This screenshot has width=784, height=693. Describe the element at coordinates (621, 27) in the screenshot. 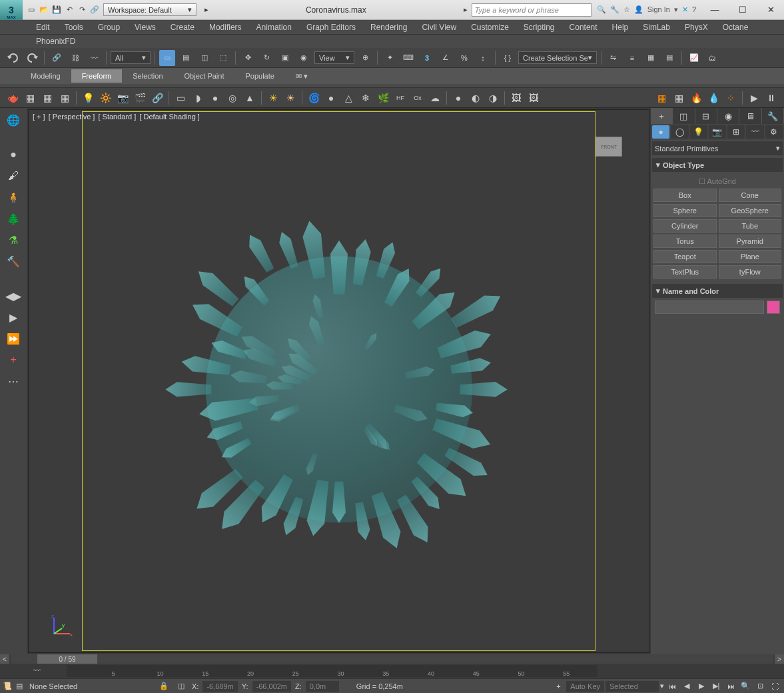

I see `menu-help: Help` at that location.